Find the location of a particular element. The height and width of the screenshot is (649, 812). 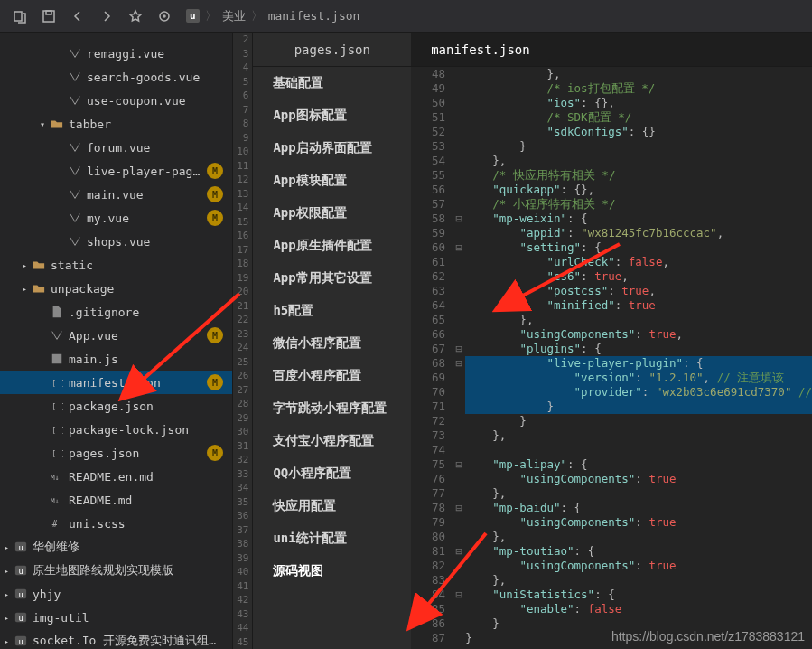

tree-item-label: manifest.json is located at coordinates (135, 383).